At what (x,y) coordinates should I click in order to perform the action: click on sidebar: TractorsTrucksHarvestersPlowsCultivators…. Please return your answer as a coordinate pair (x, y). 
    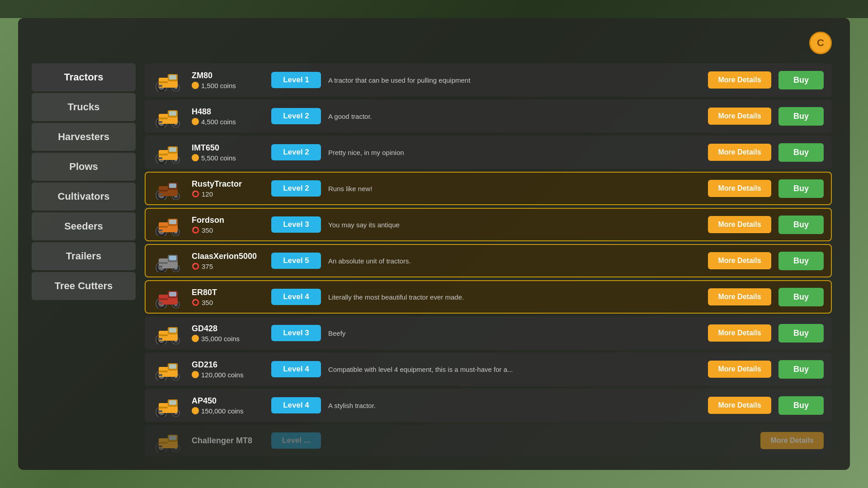
    Looking at the image, I should click on (84, 260).